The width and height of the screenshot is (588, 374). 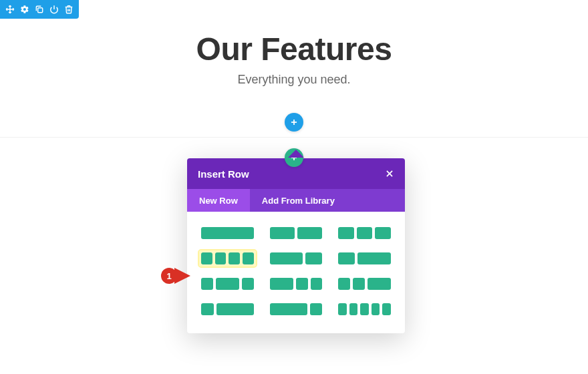 What do you see at coordinates (296, 200) in the screenshot?
I see `popover-tabs: New Row Add From Library` at bounding box center [296, 200].